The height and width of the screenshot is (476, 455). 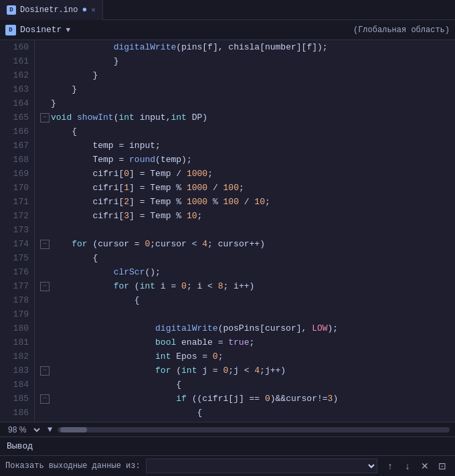 I want to click on code-token: 2, so click(x=126, y=202).